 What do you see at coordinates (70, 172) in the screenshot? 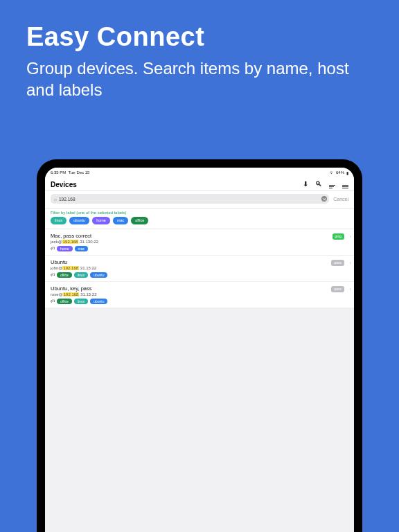
I see `status-time: 6:35 PM Tue Dec 15` at bounding box center [70, 172].